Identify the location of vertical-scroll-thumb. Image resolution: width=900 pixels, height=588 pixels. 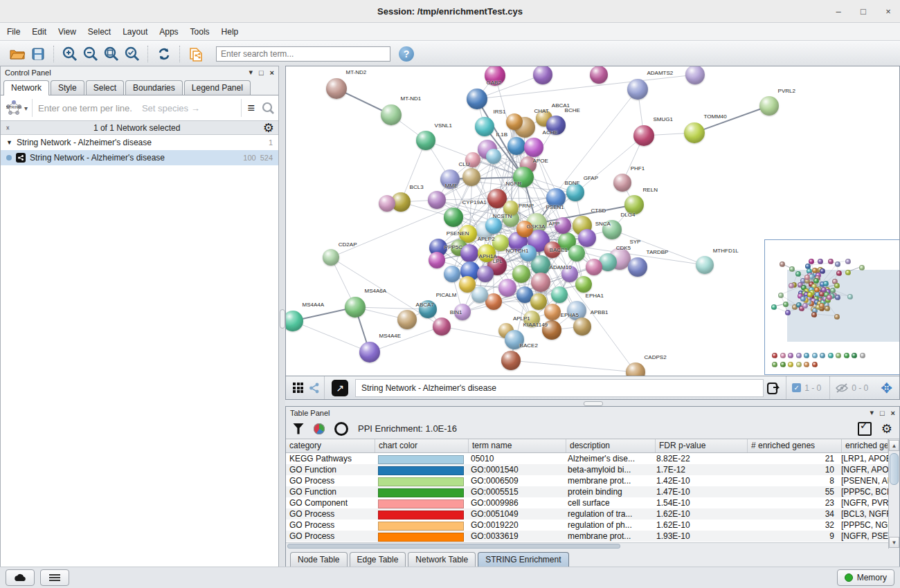
(894, 469).